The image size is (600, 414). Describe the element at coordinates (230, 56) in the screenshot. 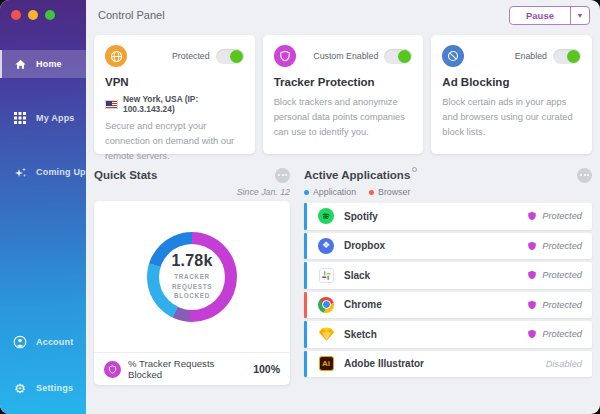

I see `vpn-toggle` at that location.